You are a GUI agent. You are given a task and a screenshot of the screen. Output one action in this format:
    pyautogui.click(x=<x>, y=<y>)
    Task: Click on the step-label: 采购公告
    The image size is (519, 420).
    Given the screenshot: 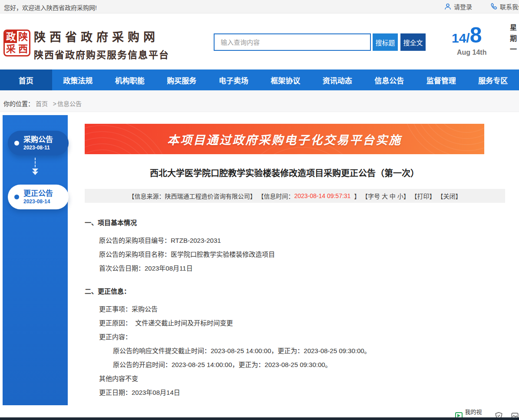 What is the action you would take?
    pyautogui.click(x=38, y=140)
    